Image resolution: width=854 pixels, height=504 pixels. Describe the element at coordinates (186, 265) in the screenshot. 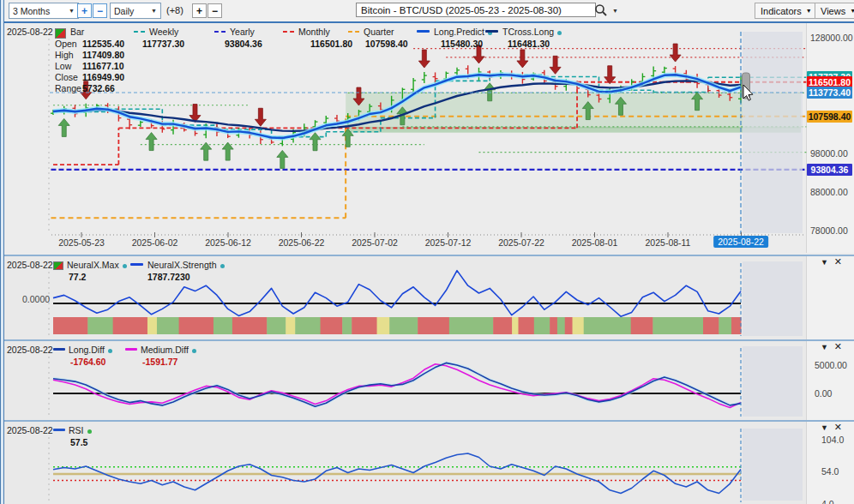

I see `legend-neuralx-strength: NeuralX.Strength` at that location.